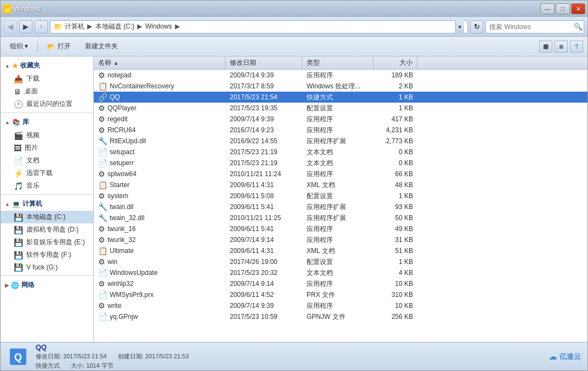 The image size is (588, 371). What do you see at coordinates (341, 185) in the screenshot?
I see `table-row: 📋 Starter 2009/6/11 4:31 XML 文档 48 KB` at bounding box center [341, 185].